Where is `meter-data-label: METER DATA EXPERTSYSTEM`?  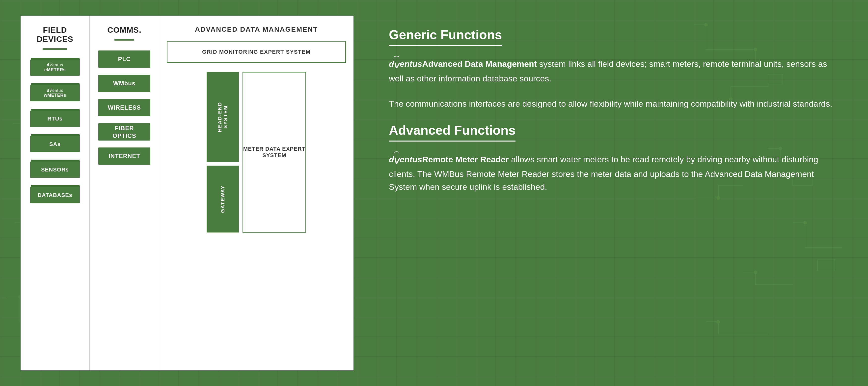
meter-data-label: METER DATA EXPERTSYSTEM is located at coordinates (274, 152).